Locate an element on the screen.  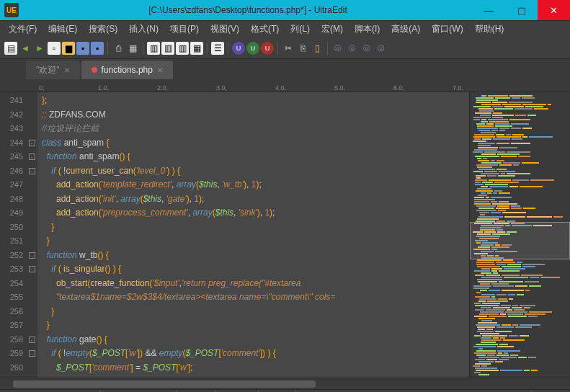
minimap-viewport is located at coordinates (520, 241).